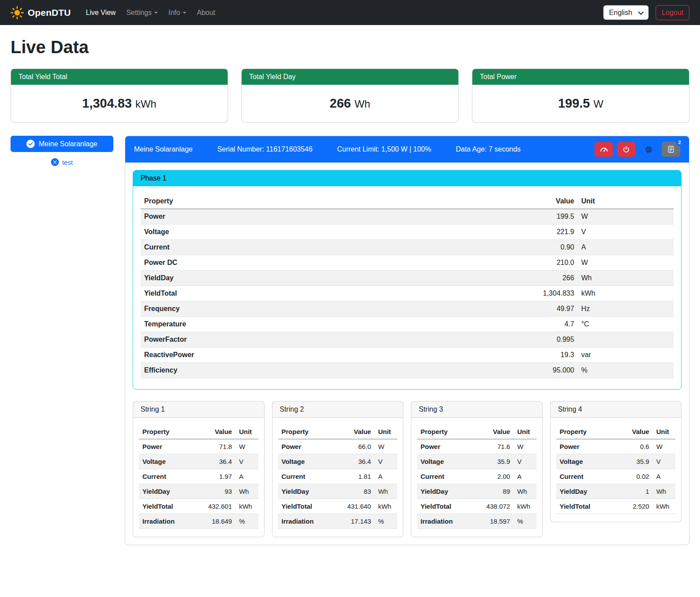 Image resolution: width=700 pixels, height=597 pixels. Describe the element at coordinates (350, 96) in the screenshot. I see `summary-card-total-yield-day: Total Yield Day 266Wh` at that location.